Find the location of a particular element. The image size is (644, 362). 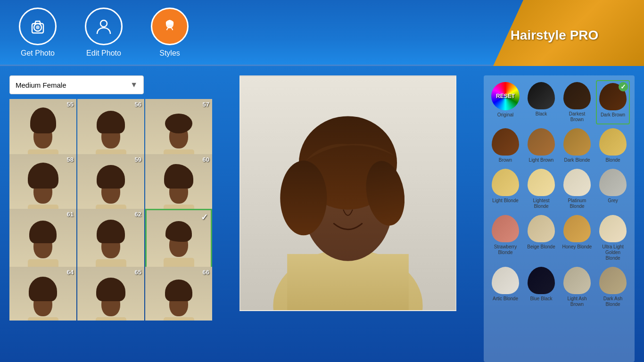

checkmark-icon: ✓ is located at coordinates (205, 217).